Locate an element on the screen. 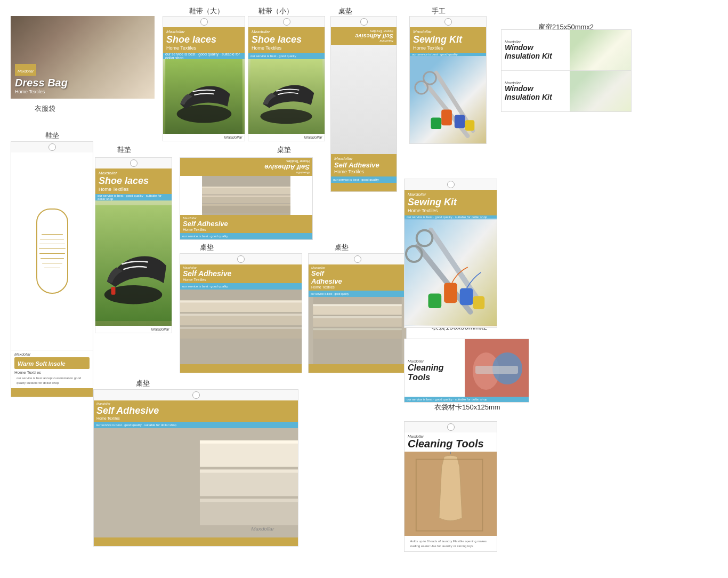  sewing-kit-sm-header: Maxdollar Sewing Kit Home Textiles is located at coordinates (448, 40).